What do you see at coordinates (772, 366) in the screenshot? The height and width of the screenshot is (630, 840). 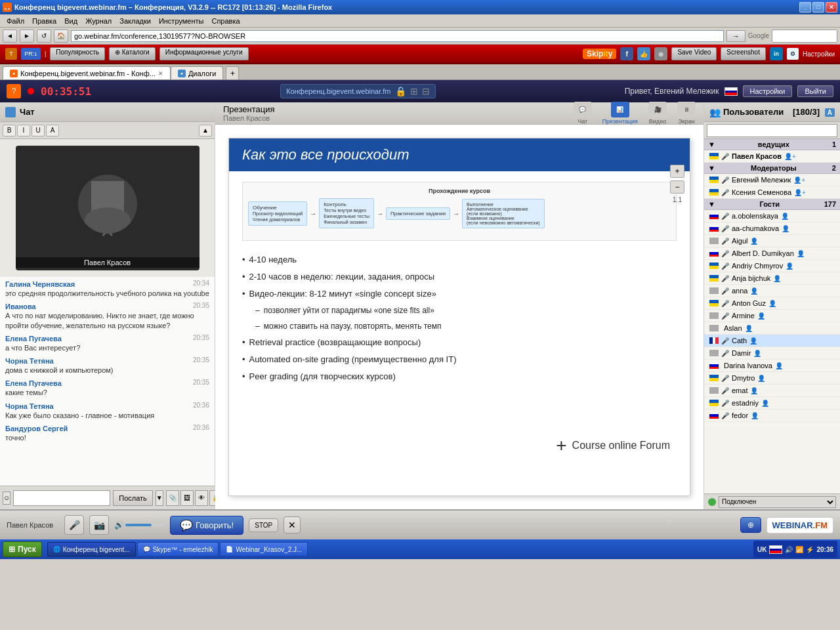 I see `guest-user-12: Darina Ivanova 👤` at bounding box center [772, 366].